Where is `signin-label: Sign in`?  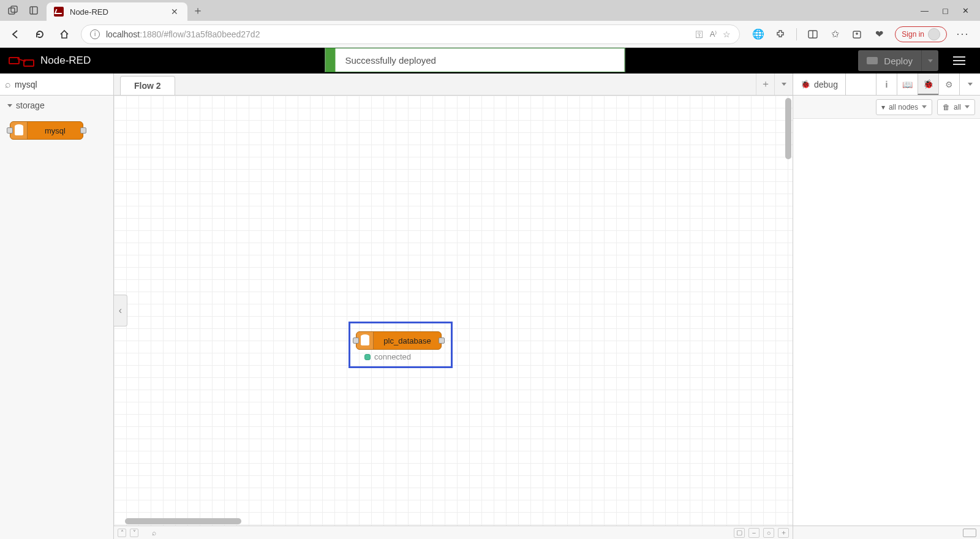 signin-label: Sign in is located at coordinates (913, 34).